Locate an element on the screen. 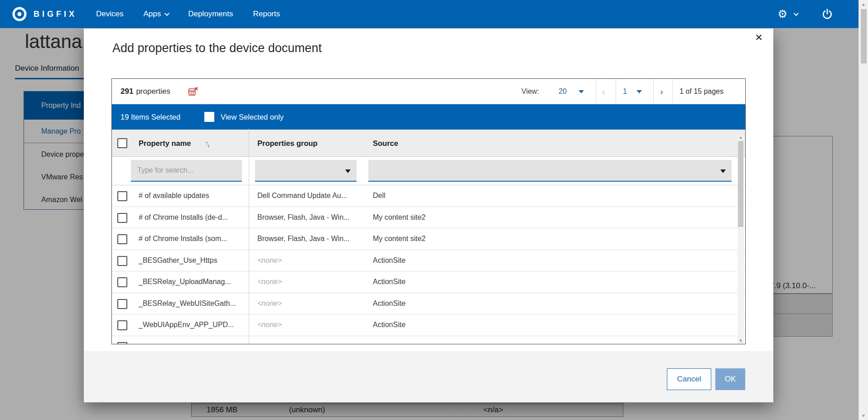 The height and width of the screenshot is (420, 868). prev-page-button: ‹ is located at coordinates (603, 92).